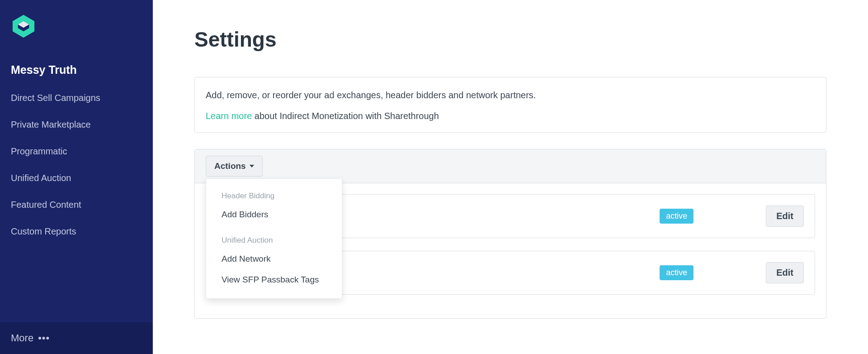 Image resolution: width=868 pixels, height=354 pixels. What do you see at coordinates (510, 116) in the screenshot?
I see `intro-line2: Learn more about Indirect Monetization w…` at bounding box center [510, 116].